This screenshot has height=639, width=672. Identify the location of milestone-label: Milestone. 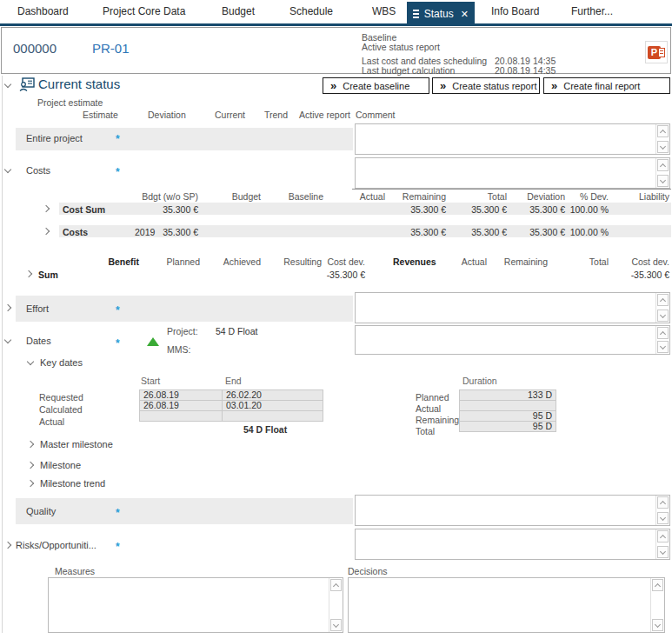
(61, 465).